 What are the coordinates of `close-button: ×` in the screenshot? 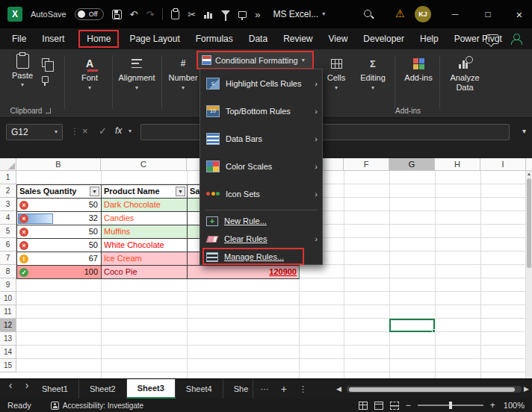 It's located at (519, 14).